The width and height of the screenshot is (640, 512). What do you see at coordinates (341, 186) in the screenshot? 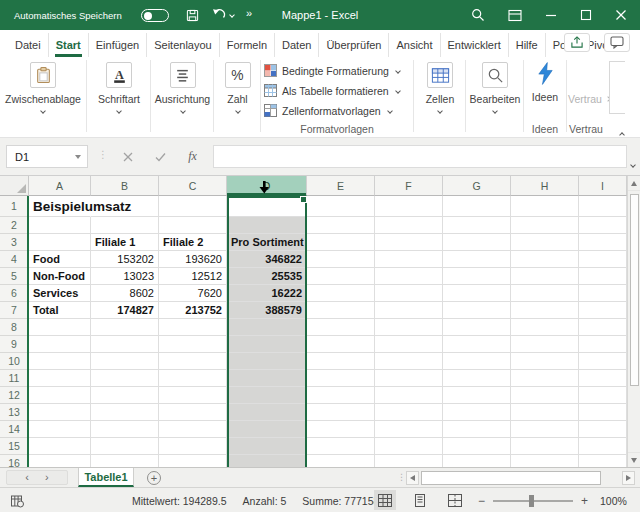
I see `column-header-E: E` at bounding box center [341, 186].